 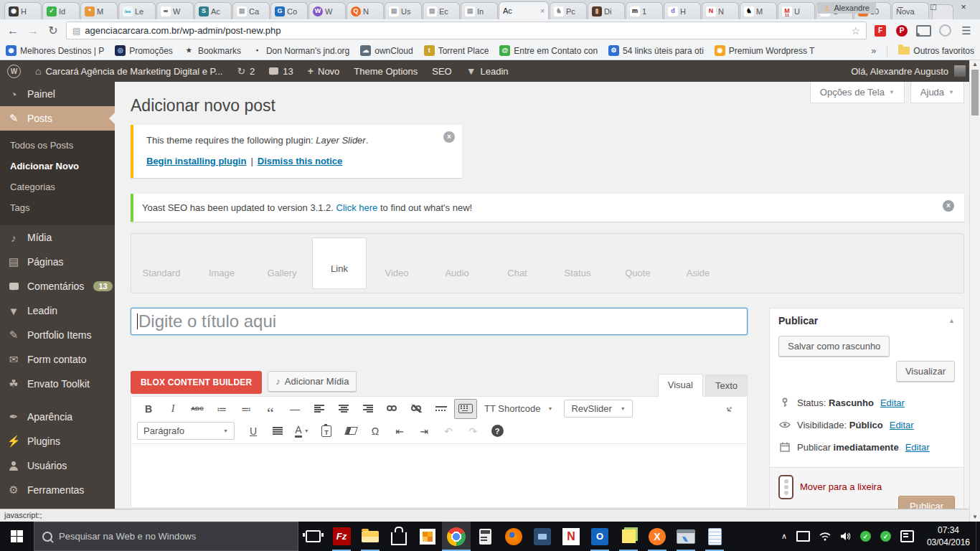 What do you see at coordinates (568, 11) in the screenshot?
I see `browser-tab: ♞Pc` at bounding box center [568, 11].